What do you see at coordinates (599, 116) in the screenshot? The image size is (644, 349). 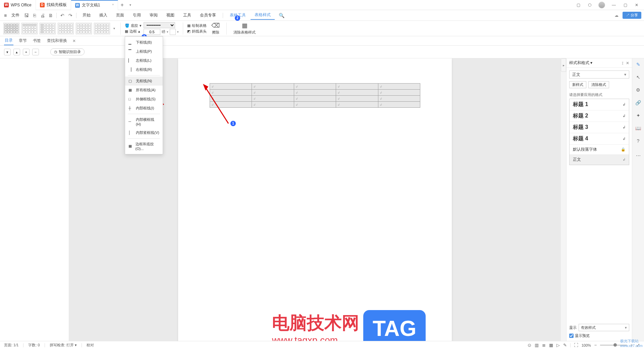 I see `style-heading-2: 标题 2↲` at bounding box center [599, 116].